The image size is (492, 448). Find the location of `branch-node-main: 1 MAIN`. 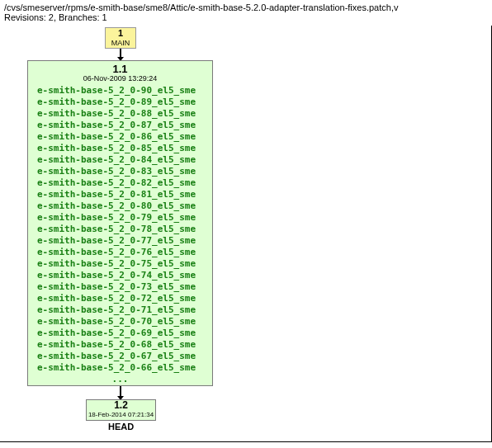

branch-node-main: 1 MAIN is located at coordinates (121, 38).